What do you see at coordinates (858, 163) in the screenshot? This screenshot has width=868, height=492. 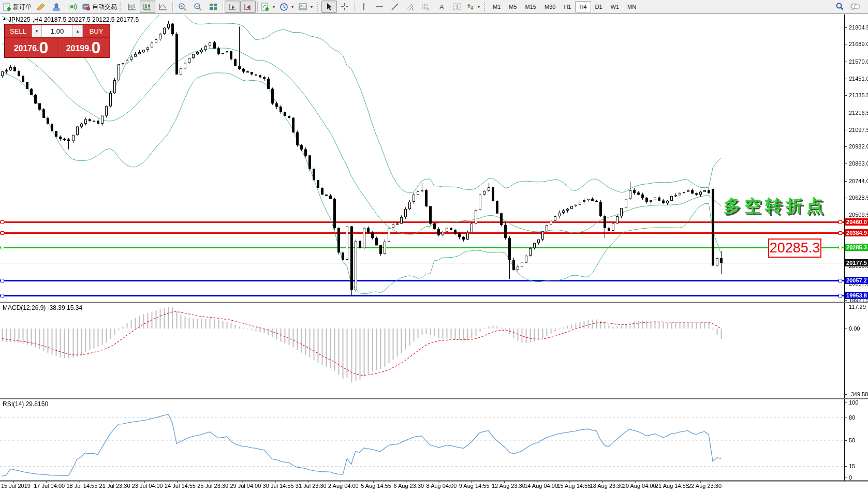 I see `price-axis-tick: 20863.0` at bounding box center [858, 163].